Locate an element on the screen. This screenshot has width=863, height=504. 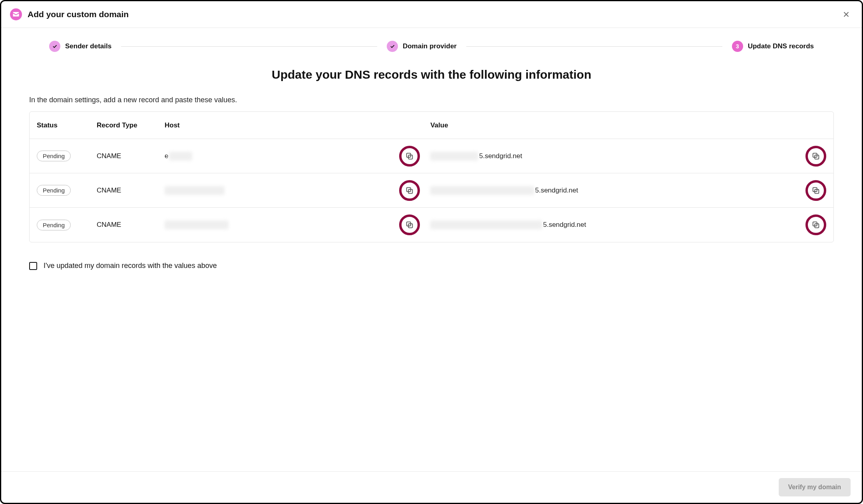
step-label: Sender details is located at coordinates (88, 46).